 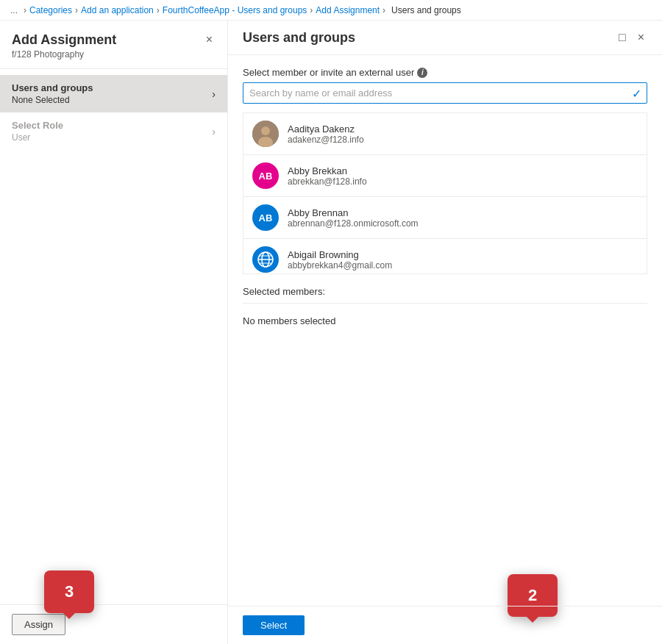 What do you see at coordinates (427, 10) in the screenshot?
I see `breadcrumb-current: Users and groups` at bounding box center [427, 10].